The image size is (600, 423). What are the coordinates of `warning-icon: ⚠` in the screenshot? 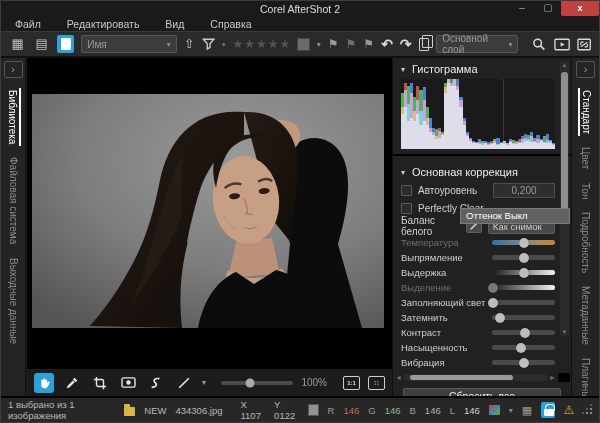 It's located at (570, 410).